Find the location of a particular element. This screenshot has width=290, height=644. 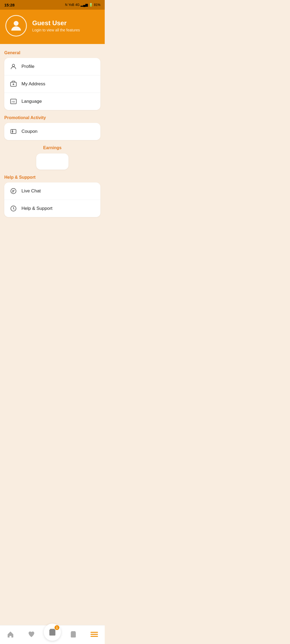

signal-bars: ▂▄▆ is located at coordinates (84, 5).